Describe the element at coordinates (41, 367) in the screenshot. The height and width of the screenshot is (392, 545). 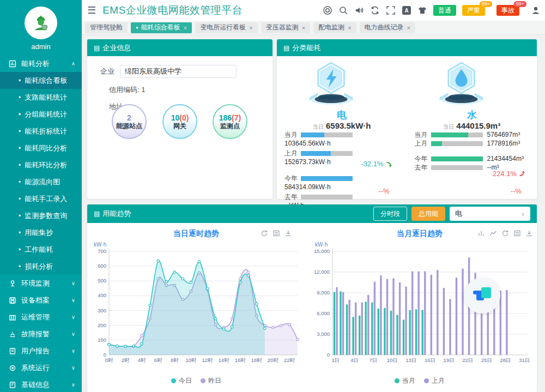
I see `sidebar-item-18: 系统运行∨` at that location.